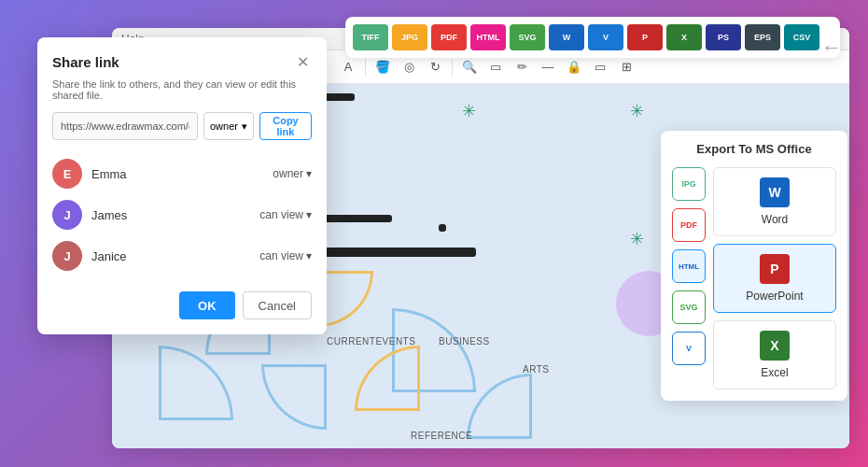 This screenshot has height=467, width=868. Describe the element at coordinates (488, 37) in the screenshot. I see `export-btn-html: HTML` at that location.